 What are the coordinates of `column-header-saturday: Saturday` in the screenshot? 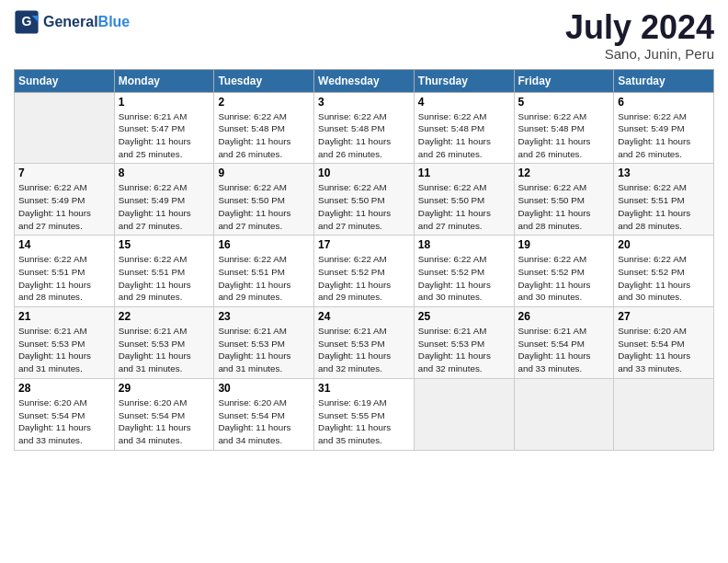 It's located at (664, 81).